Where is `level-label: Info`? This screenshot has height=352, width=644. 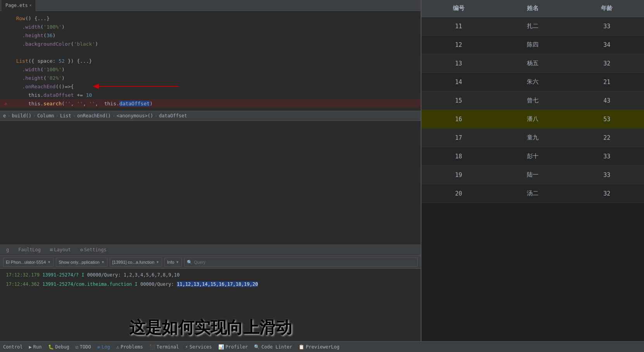 level-label: Info is located at coordinates (171, 262).